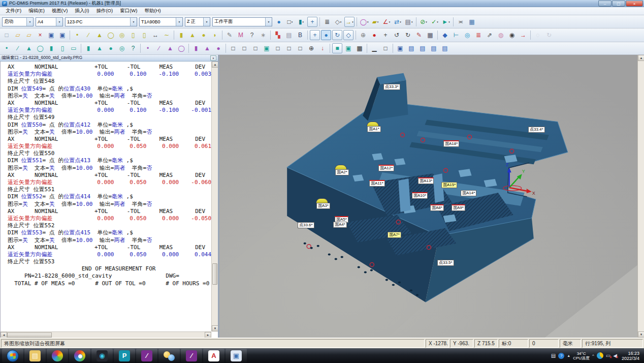  I want to click on auto-torus-icon: ◎, so click(122, 48).